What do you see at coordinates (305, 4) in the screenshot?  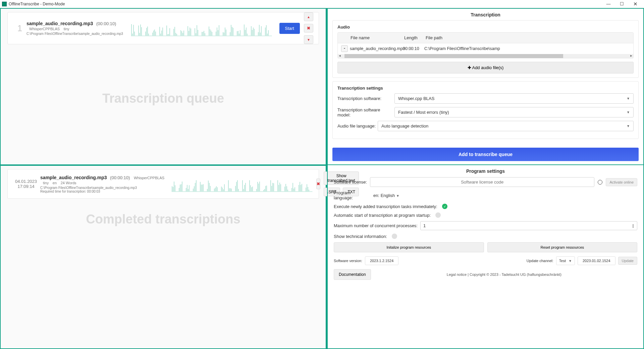 I see `window-title: OfflineTranscribe - Demo-Mode` at bounding box center [305, 4].